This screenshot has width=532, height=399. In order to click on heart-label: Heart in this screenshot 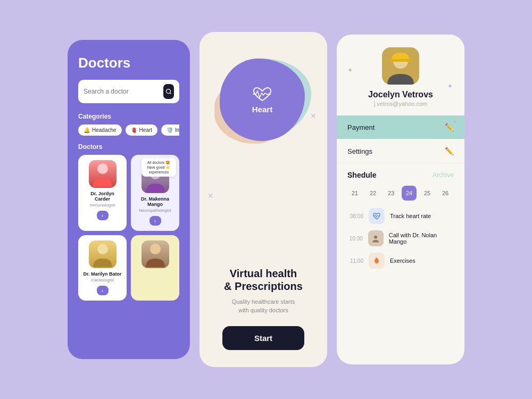, I will do `click(146, 130)`.